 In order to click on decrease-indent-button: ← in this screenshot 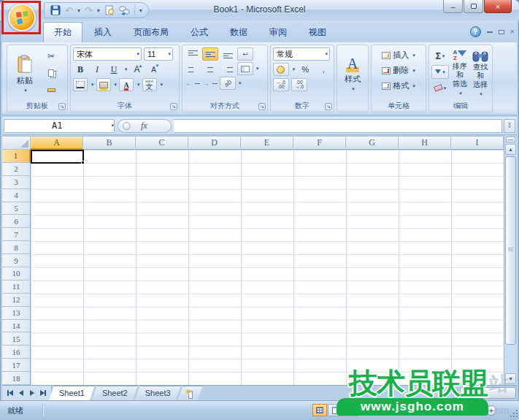, I will do `click(193, 83)`.